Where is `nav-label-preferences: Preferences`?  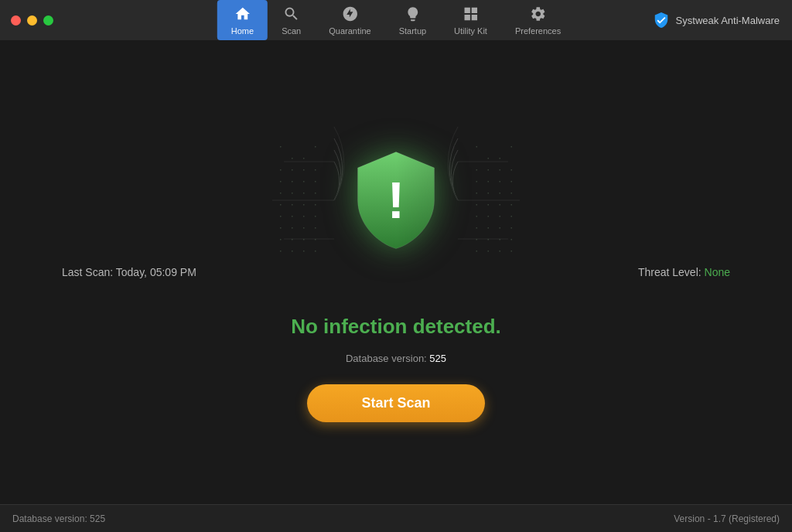 nav-label-preferences: Preferences is located at coordinates (538, 31).